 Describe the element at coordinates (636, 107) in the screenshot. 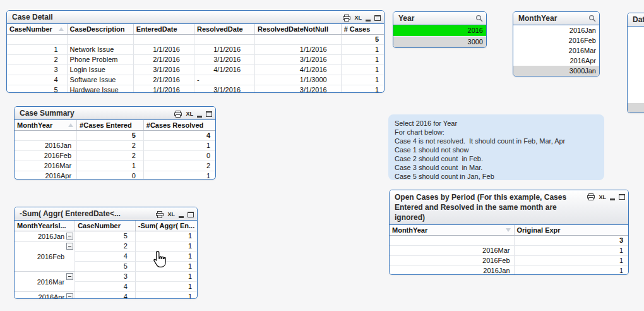

I see `list-item-excluded` at that location.